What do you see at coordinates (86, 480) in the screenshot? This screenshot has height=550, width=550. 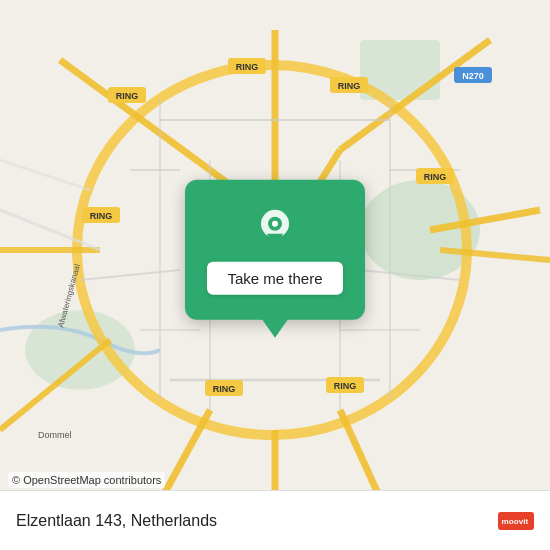 I see `attribution-text: © OpenStreetMap contributors` at bounding box center [86, 480].